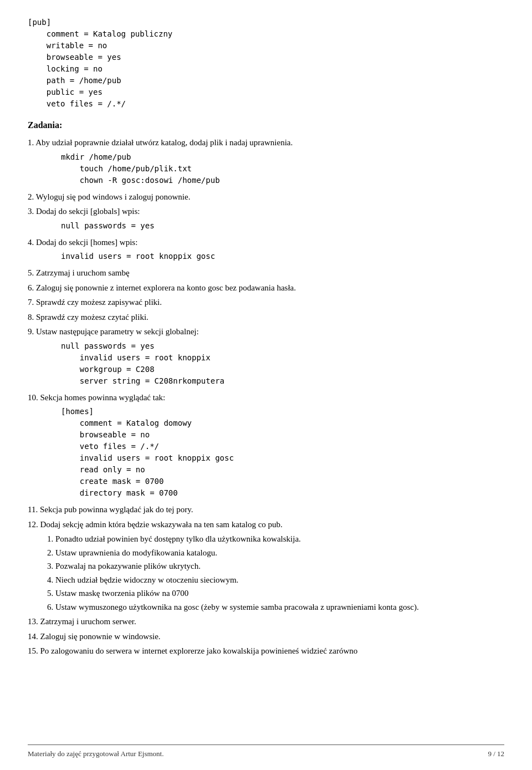 The image size is (532, 770). I want to click on task-11-text: Sekcja pub powinna wyglądać jak do tej p…, so click(116, 509).